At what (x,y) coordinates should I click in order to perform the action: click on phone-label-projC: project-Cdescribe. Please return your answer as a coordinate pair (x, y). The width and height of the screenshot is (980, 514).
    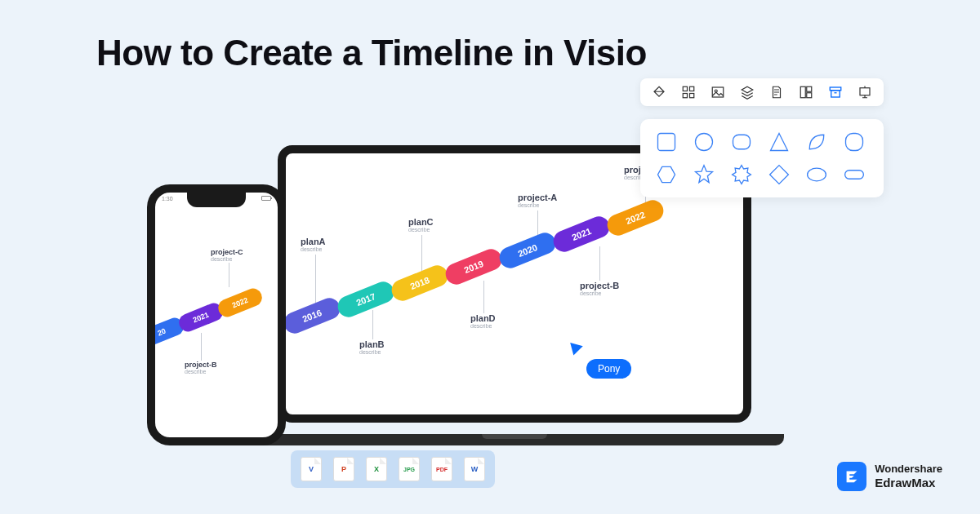
    Looking at the image, I should click on (227, 255).